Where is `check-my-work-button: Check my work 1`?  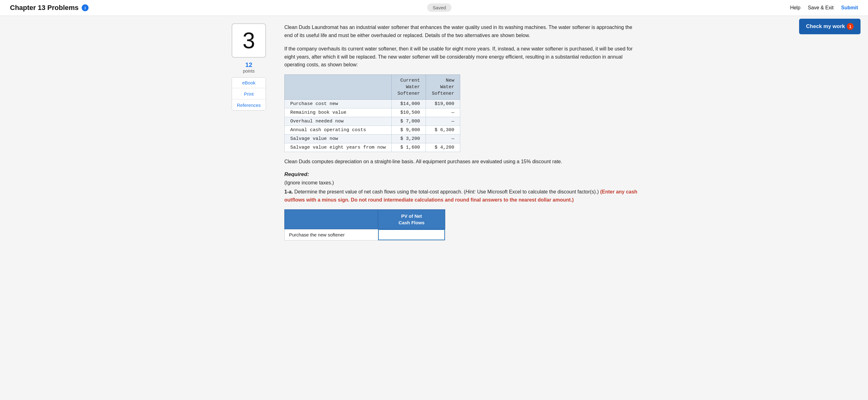 check-my-work-button: Check my work 1 is located at coordinates (830, 27).